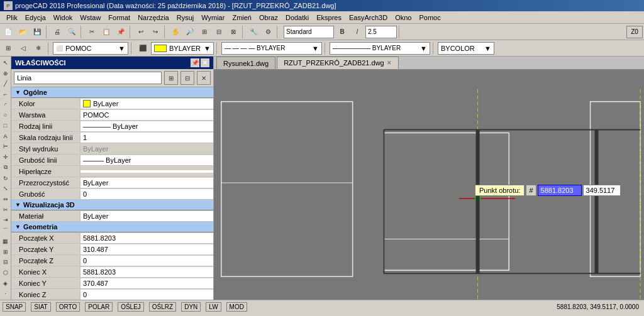 This screenshot has width=644, height=316. I want to click on lt-insert: ⊞, so click(6, 252).